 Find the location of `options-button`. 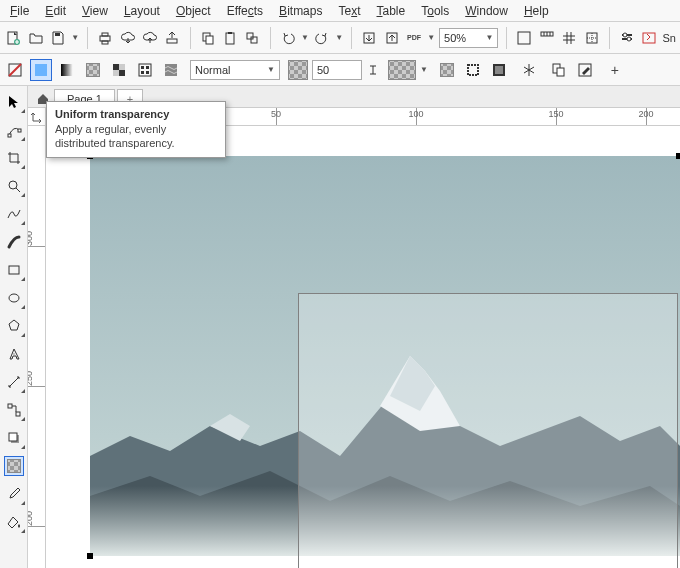

options-button is located at coordinates (627, 38).